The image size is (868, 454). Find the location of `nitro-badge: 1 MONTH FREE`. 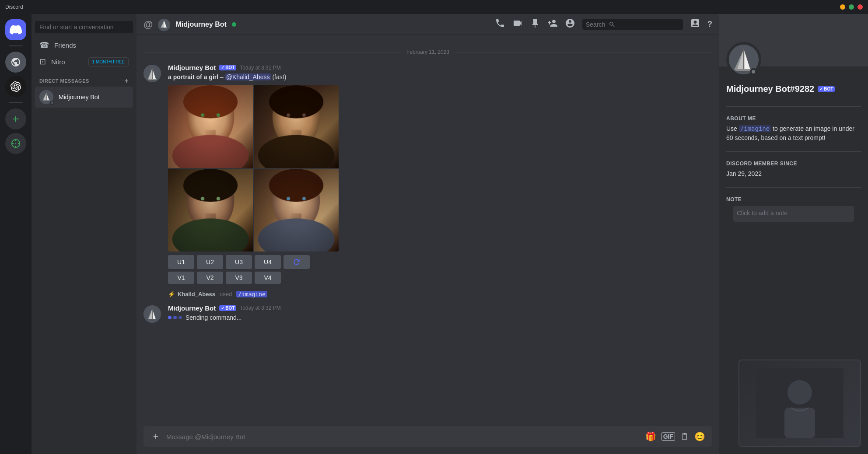

nitro-badge: 1 MONTH FREE is located at coordinates (108, 62).